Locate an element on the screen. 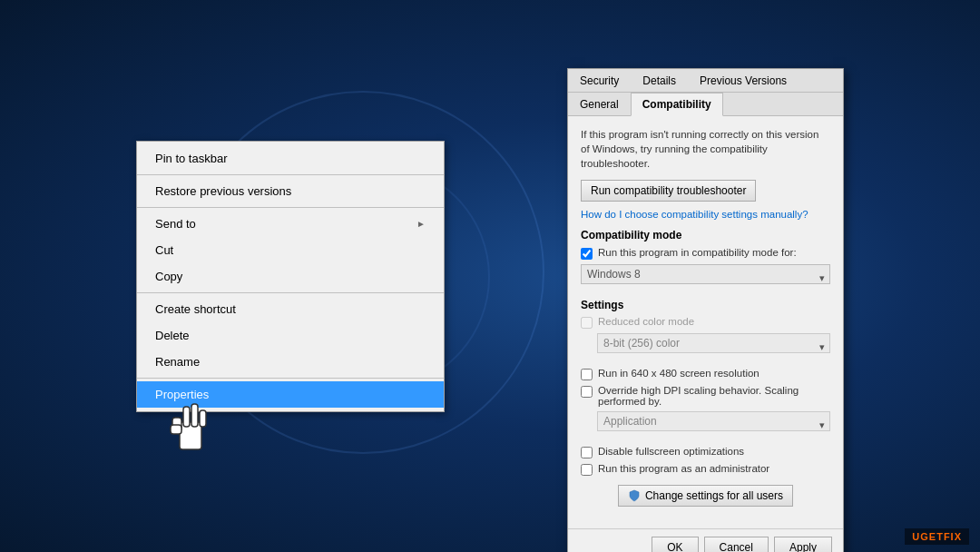  disable-fullscreen-row: Disable fullscreen optimizations is located at coordinates (706, 452).